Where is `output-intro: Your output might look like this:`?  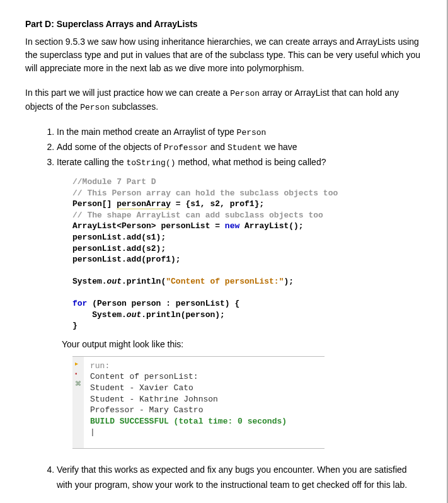 output-intro: Your output might look like this: is located at coordinates (242, 344).